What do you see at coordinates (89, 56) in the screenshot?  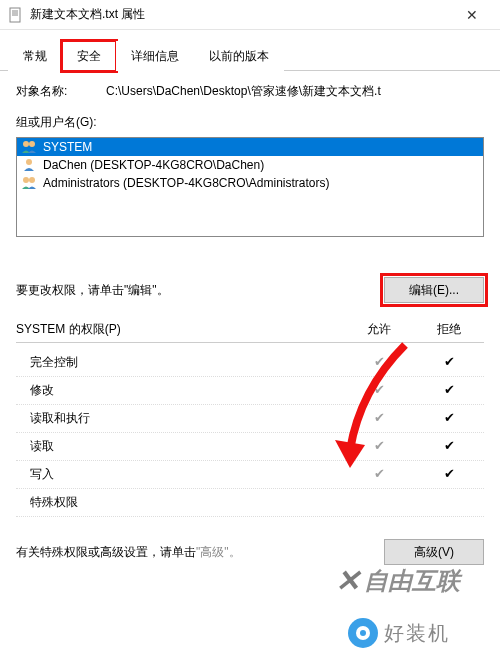 I see `tab-security: 安全` at bounding box center [89, 56].